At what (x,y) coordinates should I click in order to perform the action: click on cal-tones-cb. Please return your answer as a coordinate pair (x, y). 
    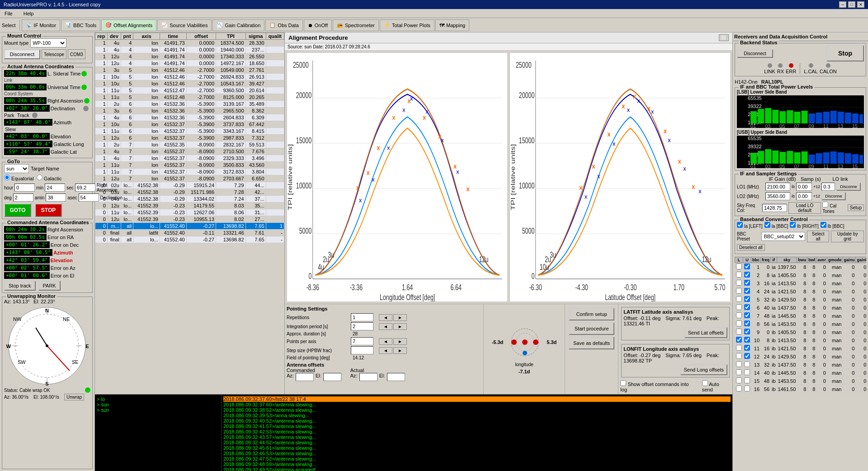
    Looking at the image, I should click on (826, 204).